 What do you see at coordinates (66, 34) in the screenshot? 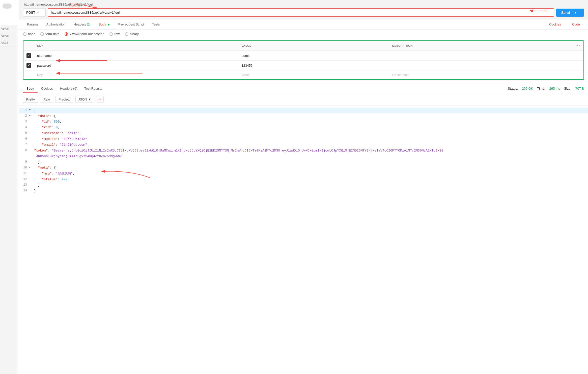
I see `radio-urlencoded-circle` at bounding box center [66, 34].